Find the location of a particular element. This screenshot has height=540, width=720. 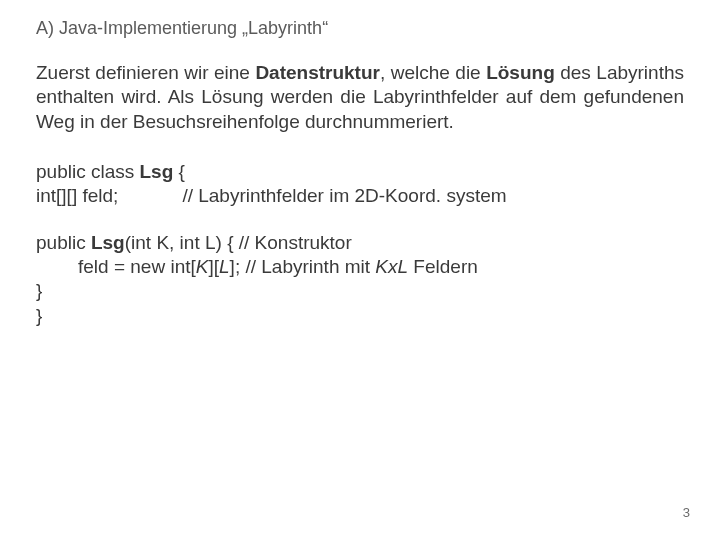

text: feld = new int[ is located at coordinates (137, 266).